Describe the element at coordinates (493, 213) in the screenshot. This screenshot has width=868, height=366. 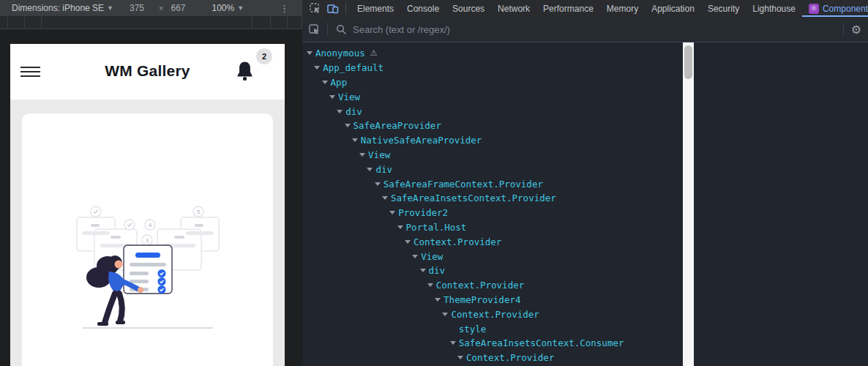
I see `tree-row: Provider2` at that location.